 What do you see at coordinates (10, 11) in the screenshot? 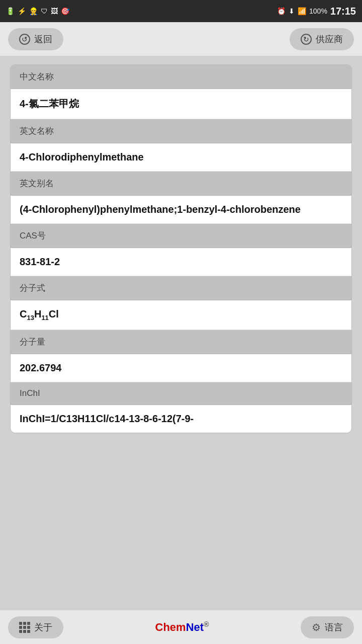
I see `battery-icon: 🔋` at bounding box center [10, 11].